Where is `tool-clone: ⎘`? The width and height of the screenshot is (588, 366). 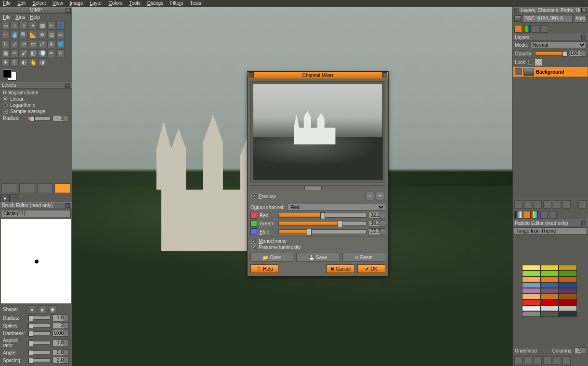 tool-clone: ⎘ is located at coordinates (61, 53).